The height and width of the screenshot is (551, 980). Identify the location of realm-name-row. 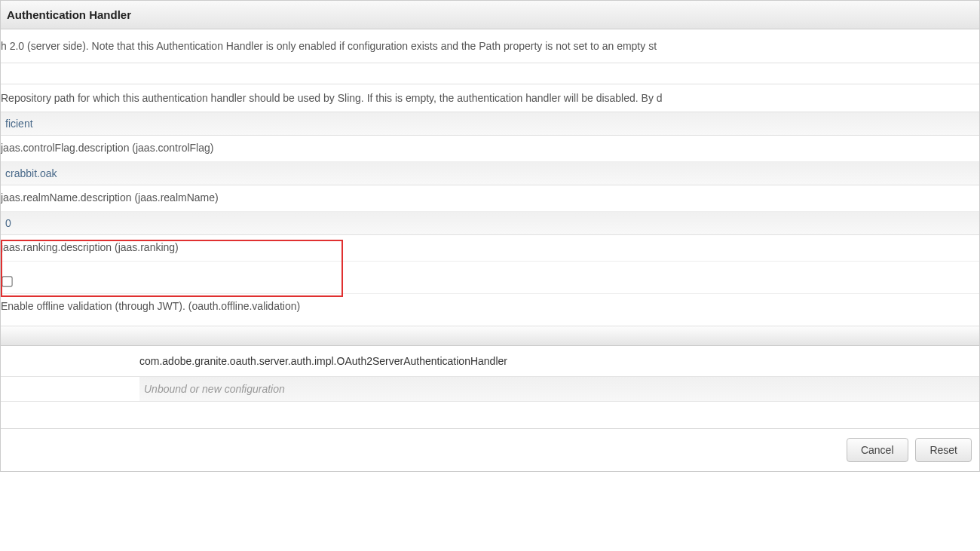
(490, 173).